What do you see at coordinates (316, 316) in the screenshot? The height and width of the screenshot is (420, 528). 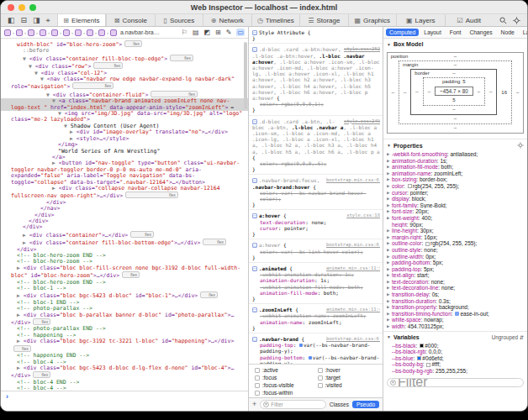 I see `css-declaration: -webkit-animation-name: zoomInLeft;` at bounding box center [316, 316].